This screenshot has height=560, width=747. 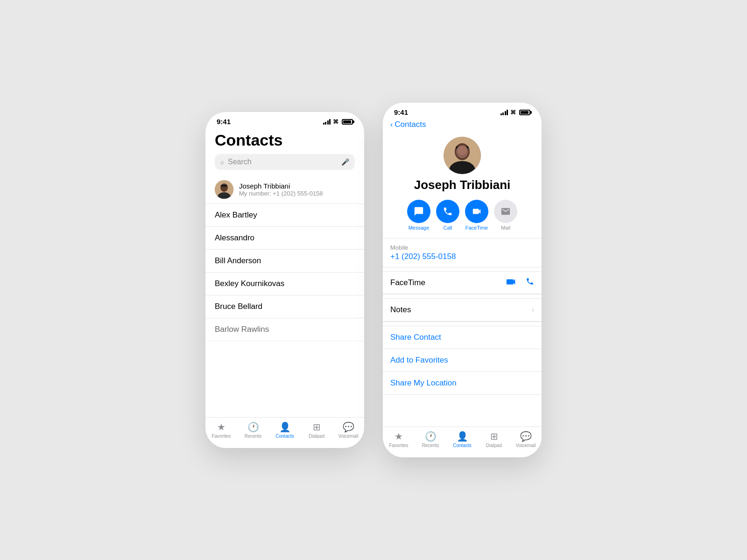 I want to click on mobile-number: +1 (202) 555-0158, so click(x=462, y=257).